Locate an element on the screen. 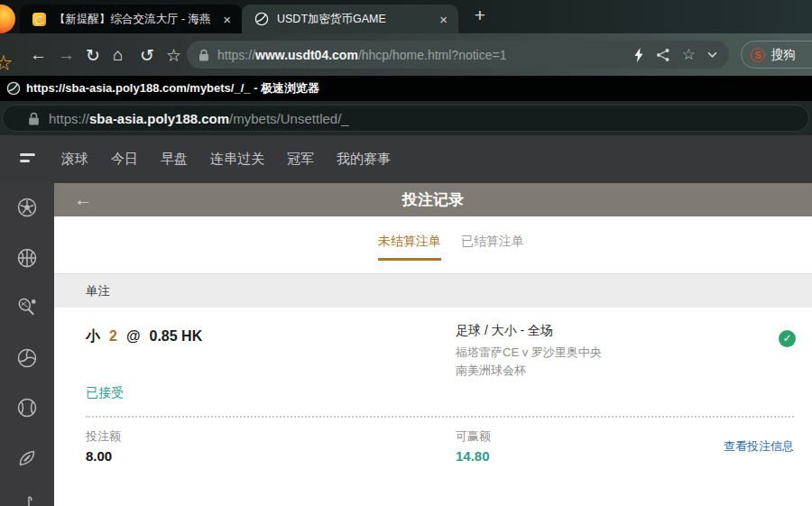  match-name: 福塔雷萨CE v 罗沙里奥中央 is located at coordinates (529, 353).